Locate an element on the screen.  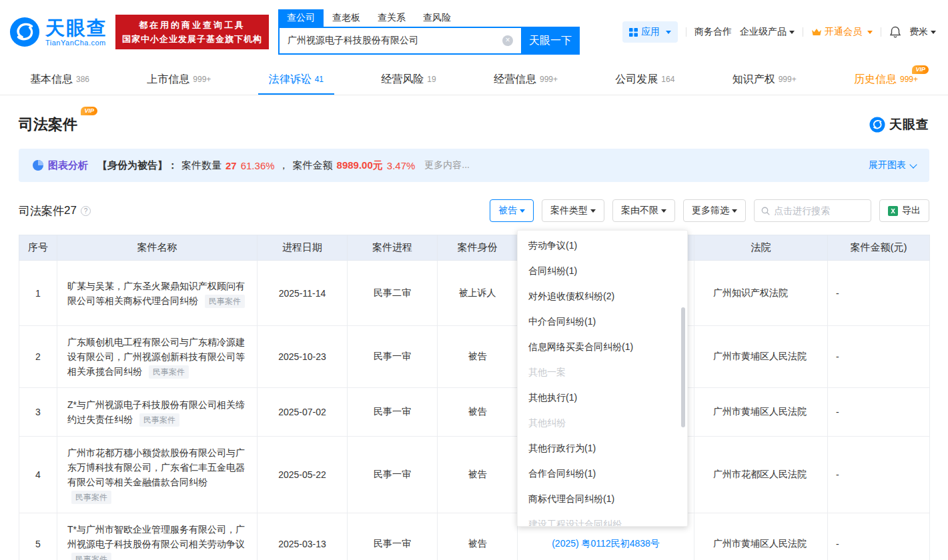
export-button: 导出 is located at coordinates (905, 211).